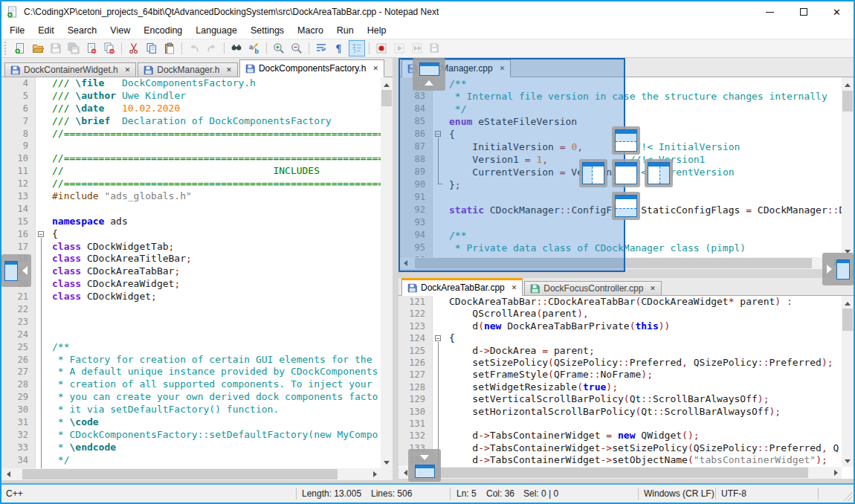 The width and height of the screenshot is (855, 504). Describe the element at coordinates (109, 48) in the screenshot. I see `close-all-button` at that location.